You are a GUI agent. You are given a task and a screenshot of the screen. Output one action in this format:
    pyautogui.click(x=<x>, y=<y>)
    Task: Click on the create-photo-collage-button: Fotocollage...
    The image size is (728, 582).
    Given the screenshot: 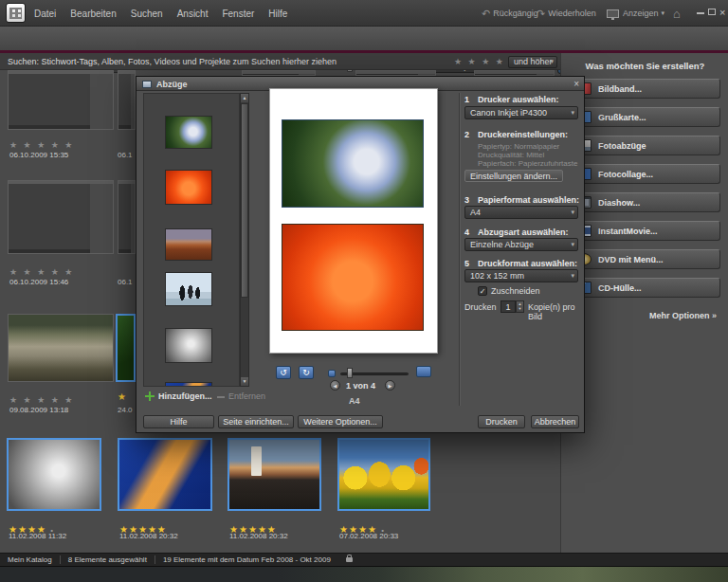 What is the action you would take?
    pyautogui.click(x=645, y=174)
    